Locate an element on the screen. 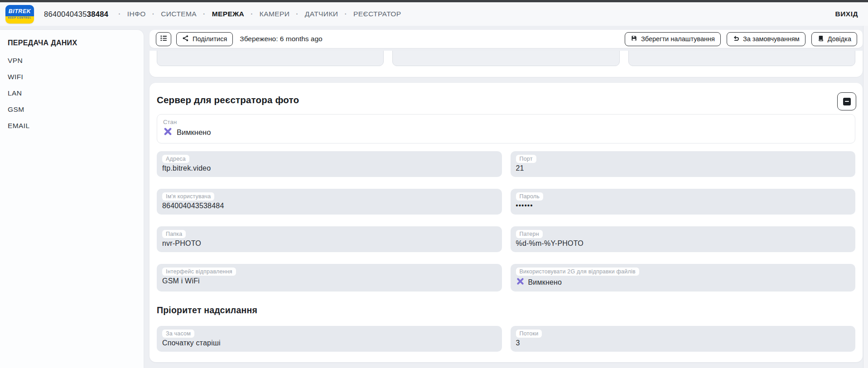 Image resolution: width=868 pixels, height=368 pixels. toolbar-right-group: Зберегти налаштування За замовчуванням is located at coordinates (741, 39).